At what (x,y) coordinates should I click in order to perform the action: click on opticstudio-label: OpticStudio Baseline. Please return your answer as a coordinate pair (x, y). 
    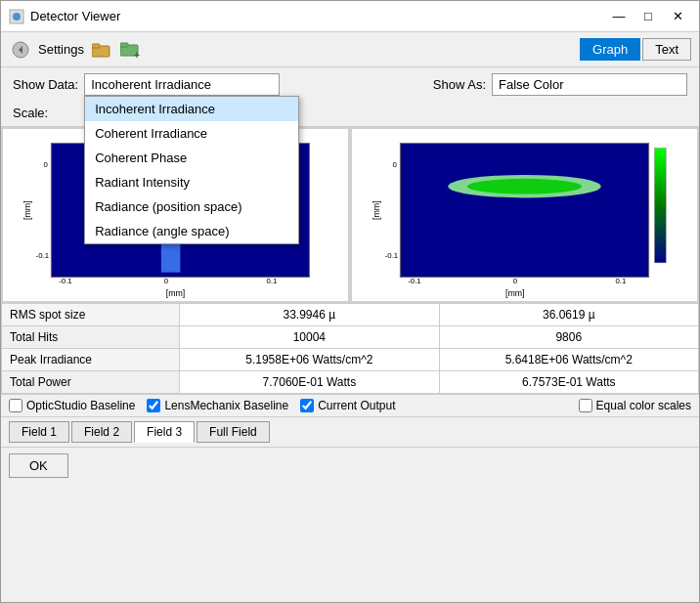
    Looking at the image, I should click on (80, 406).